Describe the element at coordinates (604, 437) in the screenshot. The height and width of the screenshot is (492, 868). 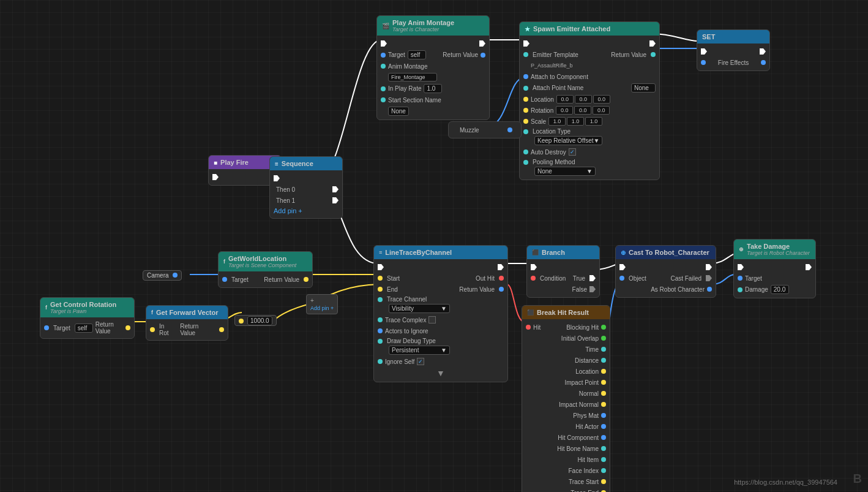
I see `bhr-hitcomp-dot` at that location.